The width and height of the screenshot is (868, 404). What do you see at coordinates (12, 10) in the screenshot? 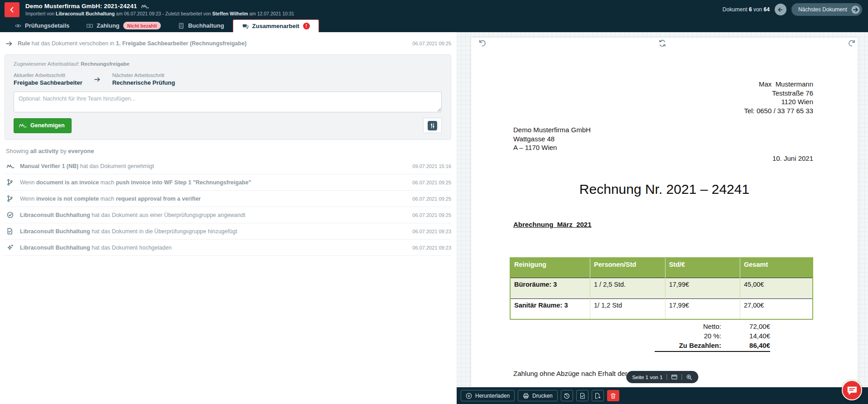
I see `chevron-left-icon` at bounding box center [12, 10].